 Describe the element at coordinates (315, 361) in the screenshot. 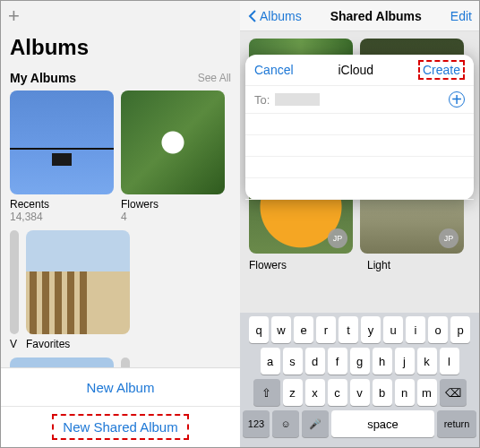

I see `key-d: d` at that location.